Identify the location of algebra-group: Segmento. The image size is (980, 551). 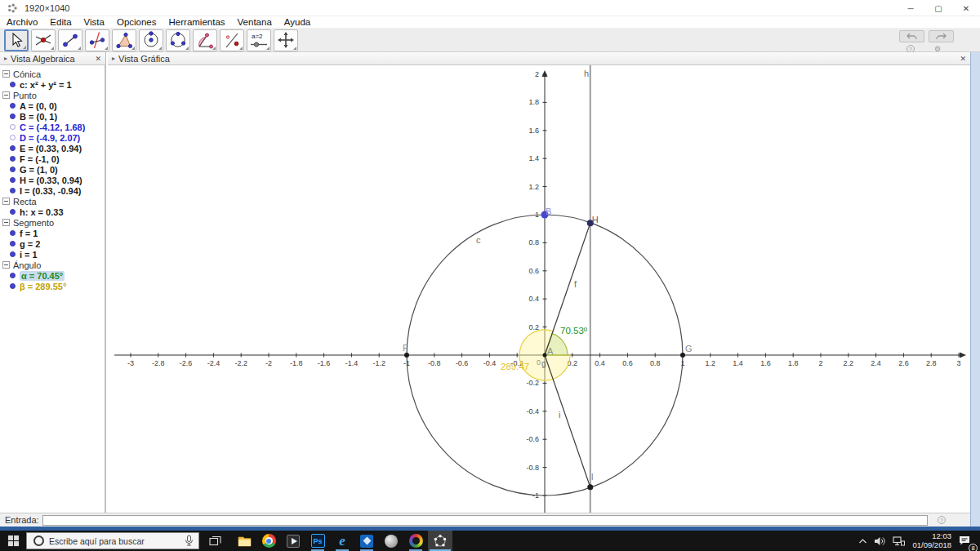
(52, 222).